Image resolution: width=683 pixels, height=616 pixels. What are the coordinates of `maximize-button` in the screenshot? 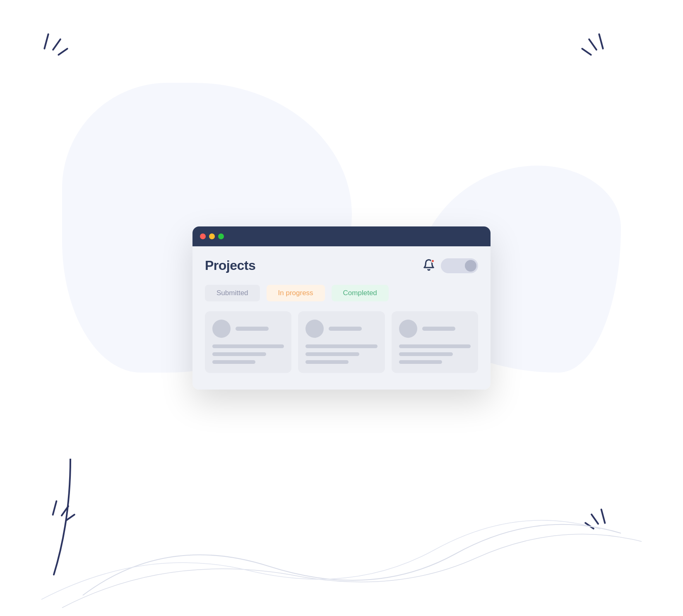 It's located at (221, 236).